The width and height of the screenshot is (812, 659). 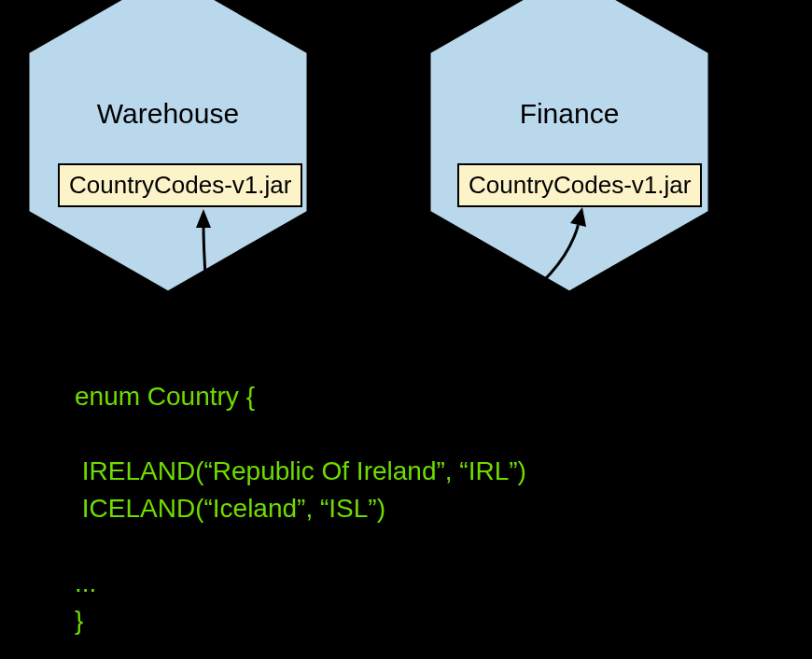 What do you see at coordinates (301, 472) in the screenshot?
I see `code-line-2: IRELAND(“Republic Of Ireland”, “IRL”)` at bounding box center [301, 472].